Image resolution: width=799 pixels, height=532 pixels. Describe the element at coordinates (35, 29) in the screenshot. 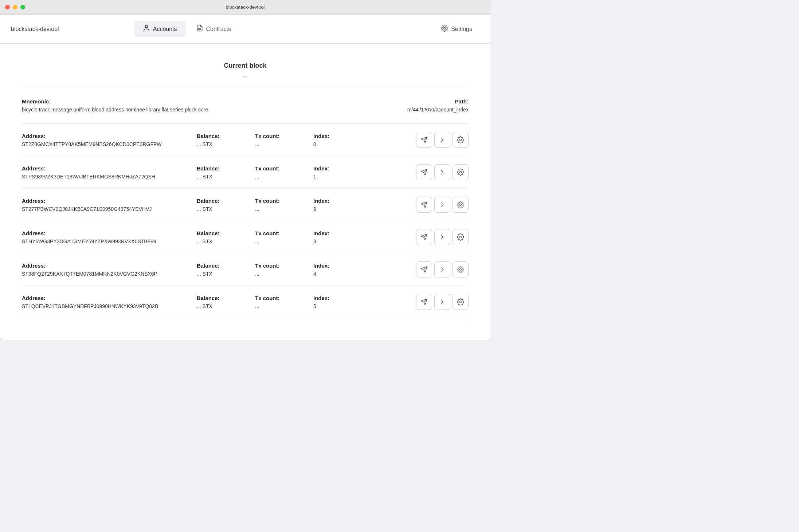

I see `app-name: blockstack-devtool` at that location.